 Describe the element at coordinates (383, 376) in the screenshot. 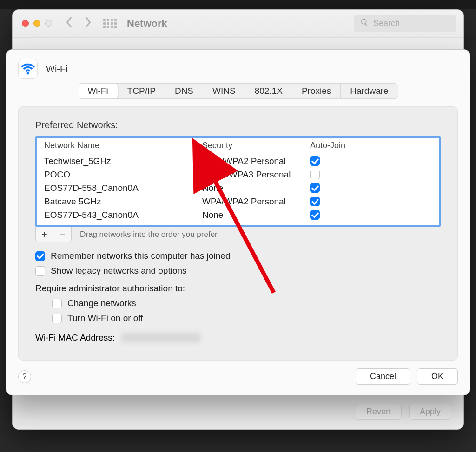

I see `cancel-button: Cancel` at that location.